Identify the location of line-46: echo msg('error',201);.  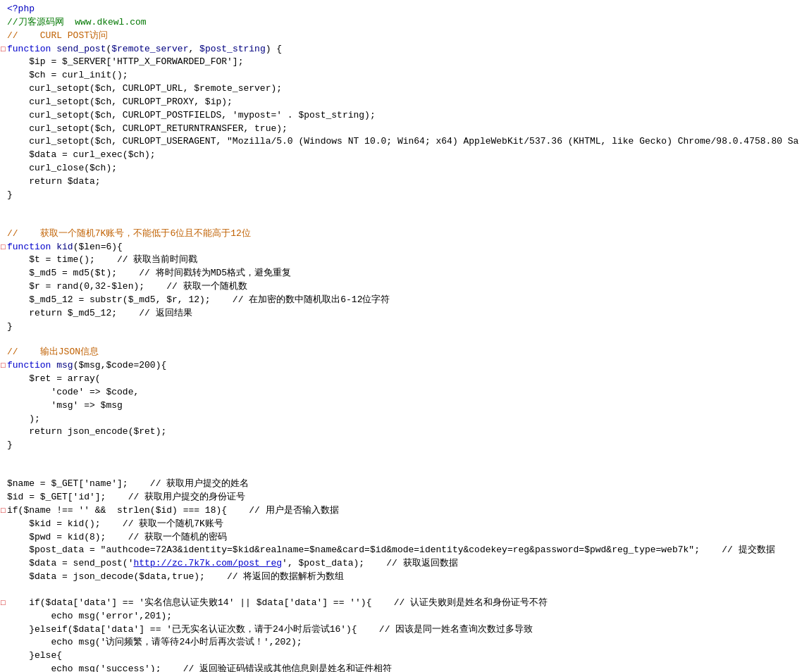
(404, 617).